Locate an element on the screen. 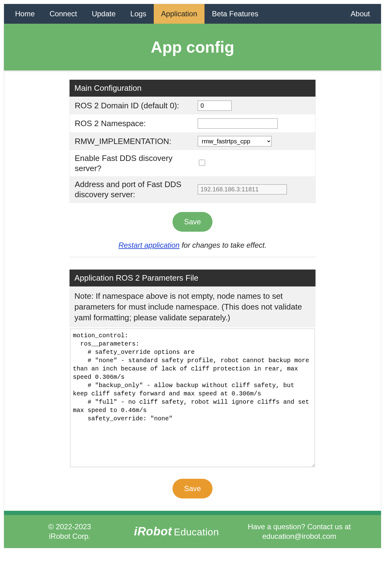  save-main-config-button: Save is located at coordinates (193, 222).